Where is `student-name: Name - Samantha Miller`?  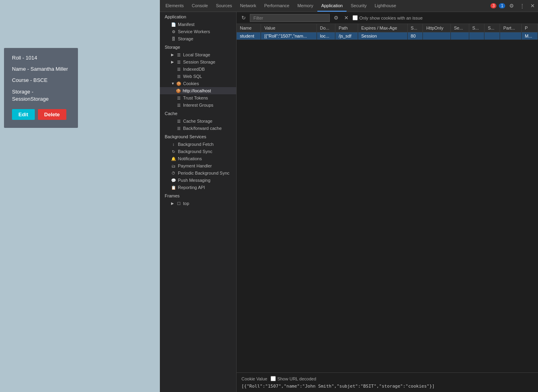 student-name: Name - Samantha Miller is located at coordinates (41, 69).